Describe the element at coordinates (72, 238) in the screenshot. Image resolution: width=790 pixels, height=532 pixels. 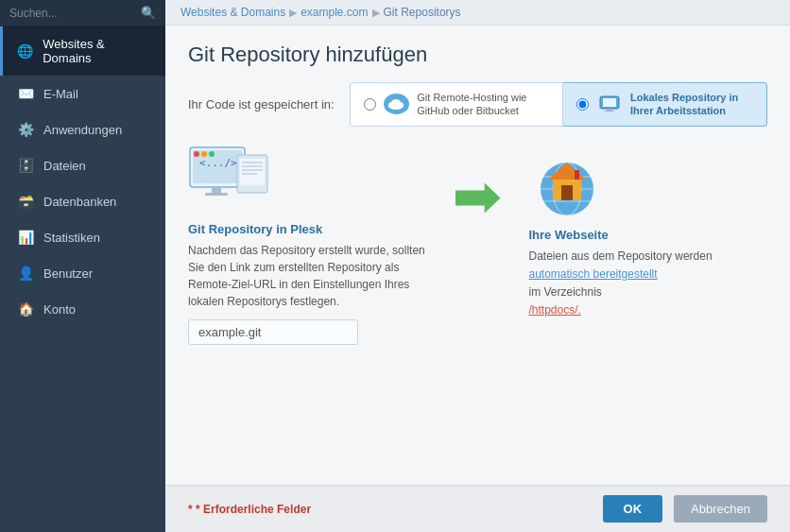
I see `sidebar-item-stats-label: Statistiken` at that location.